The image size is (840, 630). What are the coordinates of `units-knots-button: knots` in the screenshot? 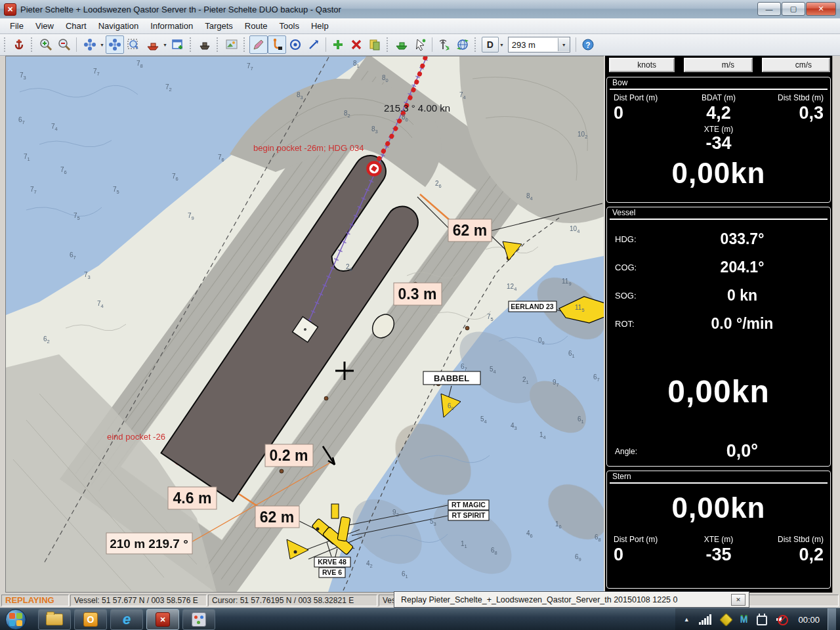 It's located at (642, 65).